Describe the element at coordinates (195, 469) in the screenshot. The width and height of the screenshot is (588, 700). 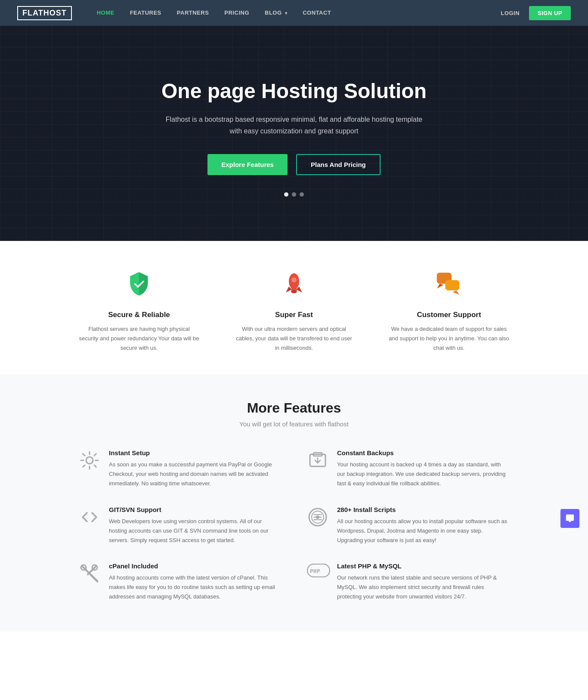
I see `feature-instant-setup-text: Instant Setup As soon as you make a succ…` at that location.